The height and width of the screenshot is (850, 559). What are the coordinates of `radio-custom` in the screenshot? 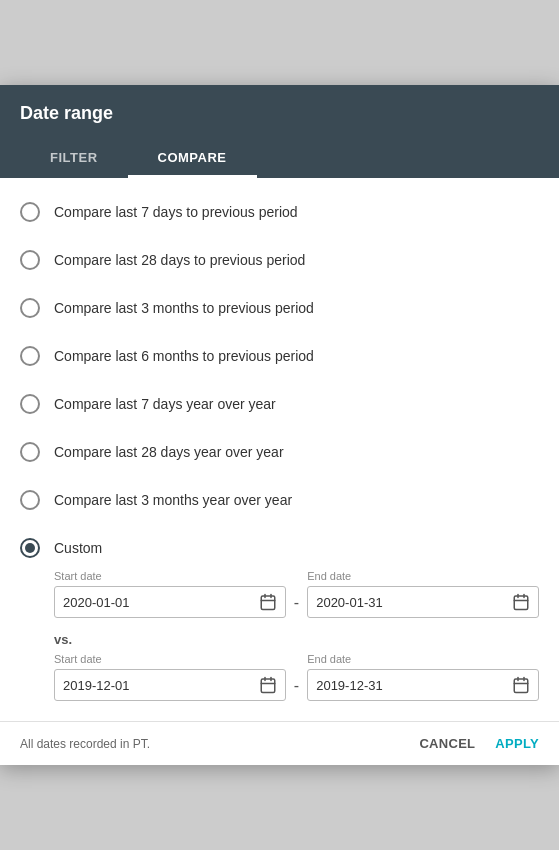 It's located at (30, 548).